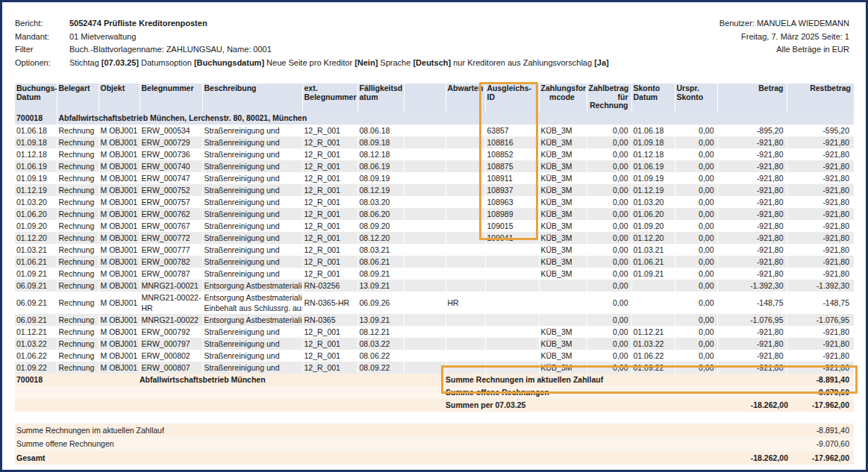 The height and width of the screenshot is (472, 868). What do you see at coordinates (381, 190) in the screenshot?
I see `cell-faelligkeitsdatum: 08.12.19` at bounding box center [381, 190].